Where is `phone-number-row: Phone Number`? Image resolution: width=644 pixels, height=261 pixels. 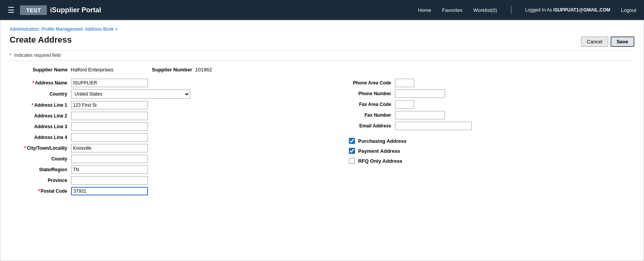 phone-number-row: Phone Number is located at coordinates (484, 94).